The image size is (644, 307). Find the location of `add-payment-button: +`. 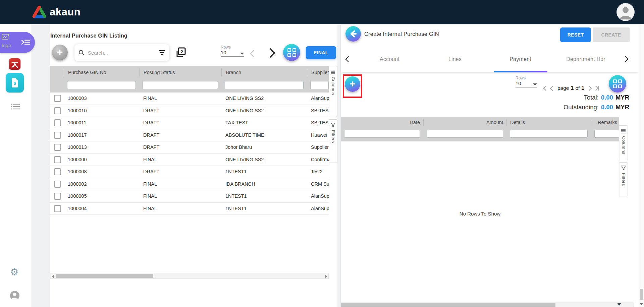

add-payment-button: + is located at coordinates (353, 84).